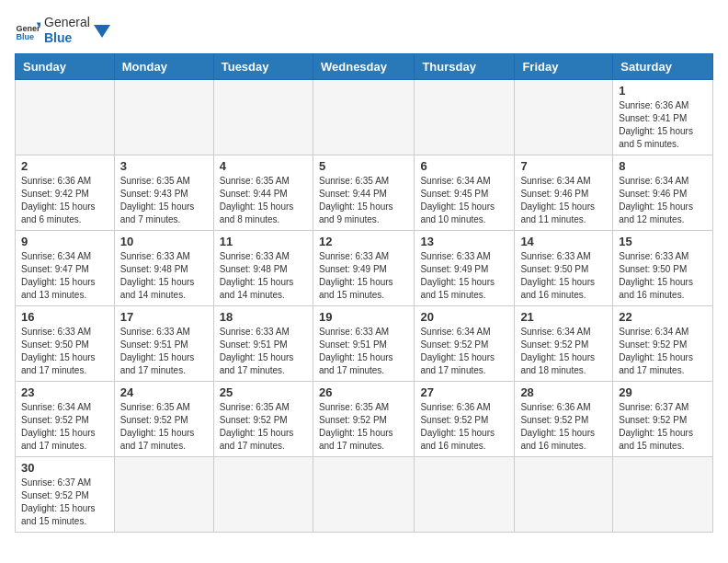 Image resolution: width=728 pixels, height=563 pixels. Describe the element at coordinates (164, 241) in the screenshot. I see `day-number: 10` at that location.